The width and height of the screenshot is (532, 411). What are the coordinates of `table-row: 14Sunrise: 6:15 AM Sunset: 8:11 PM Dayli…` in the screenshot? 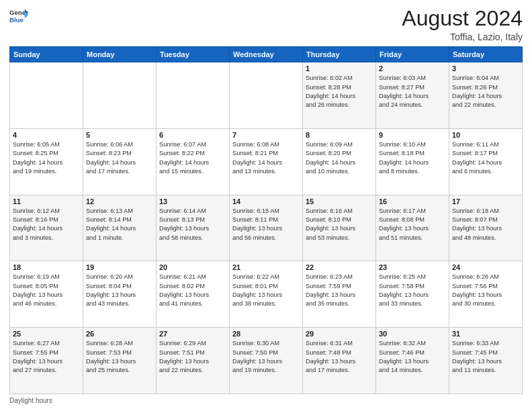 It's located at (266, 228).